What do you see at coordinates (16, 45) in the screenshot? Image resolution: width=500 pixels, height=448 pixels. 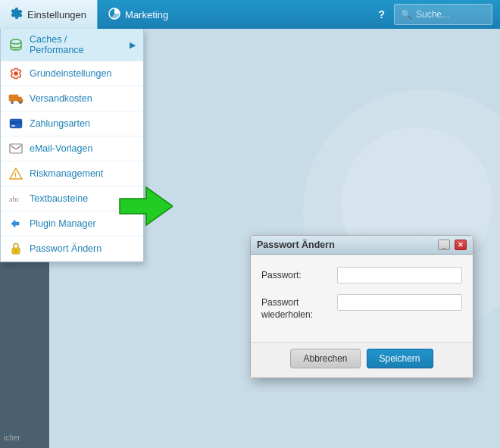 I see `cache-icon` at bounding box center [16, 45].